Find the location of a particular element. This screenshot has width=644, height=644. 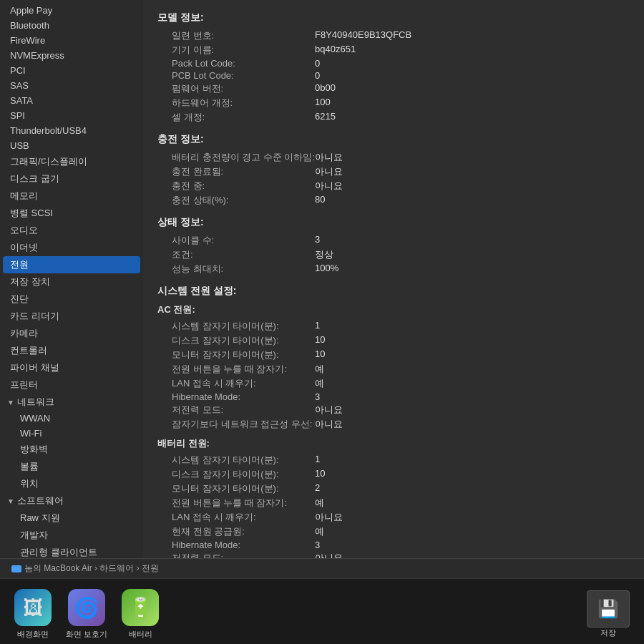

info-row: LAN 접속 시 깨우기:예 is located at coordinates (401, 384).